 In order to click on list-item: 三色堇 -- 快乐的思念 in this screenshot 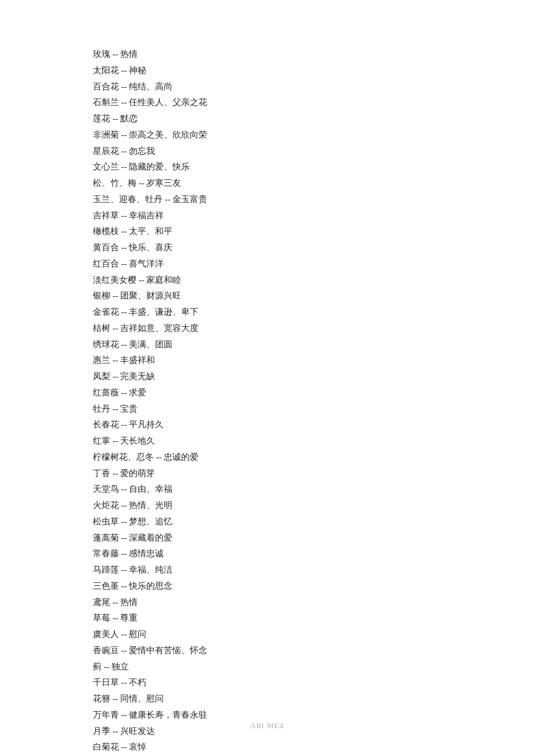, I will do `click(267, 586)`.